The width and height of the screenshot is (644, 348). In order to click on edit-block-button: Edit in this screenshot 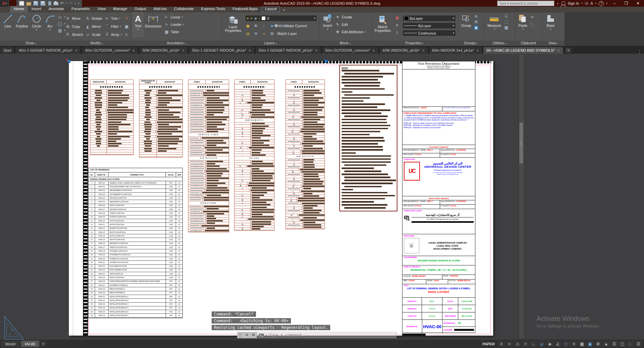, I will do `click(345, 24)`.